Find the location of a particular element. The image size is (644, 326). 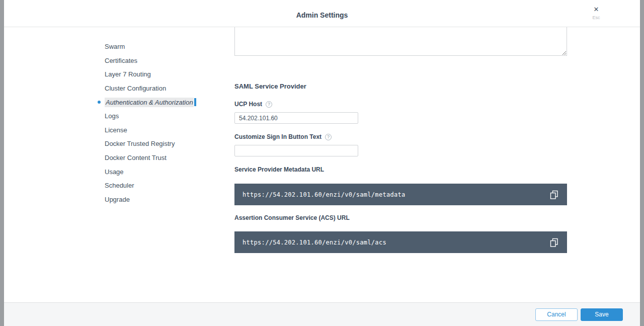

sidebar-item-usage: Usage is located at coordinates (163, 172).